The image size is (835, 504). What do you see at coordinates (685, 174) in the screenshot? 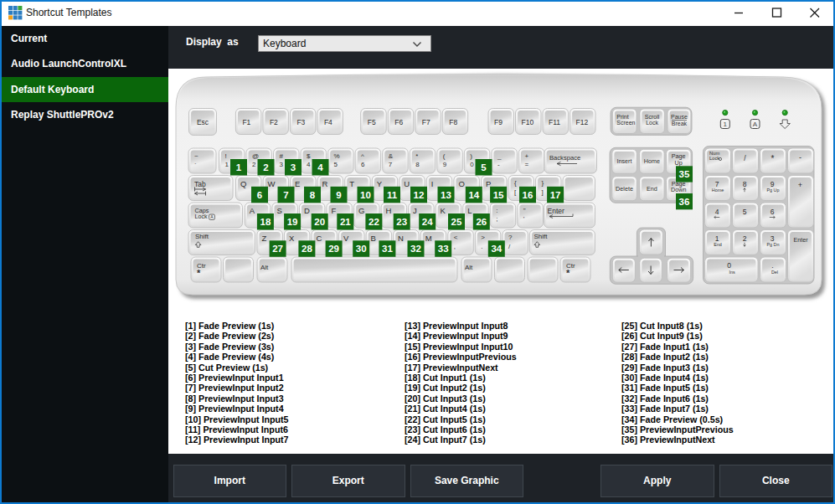
I see `svg-text: 35` at bounding box center [685, 174].